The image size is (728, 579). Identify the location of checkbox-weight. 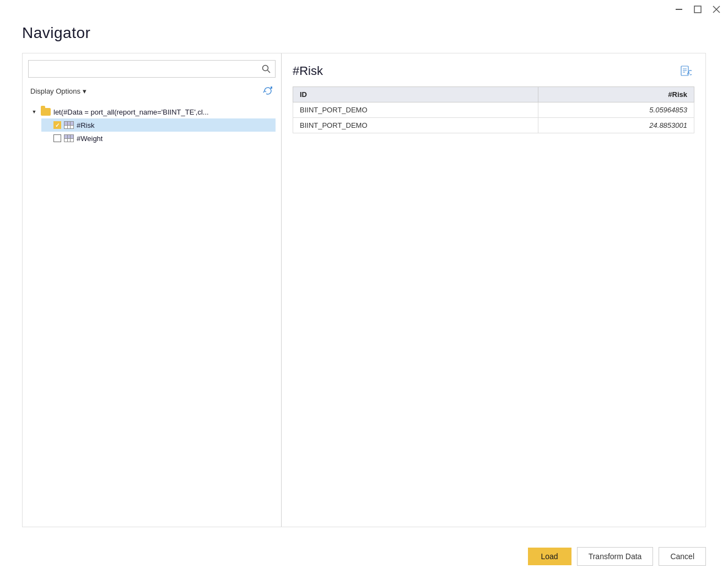
(57, 138).